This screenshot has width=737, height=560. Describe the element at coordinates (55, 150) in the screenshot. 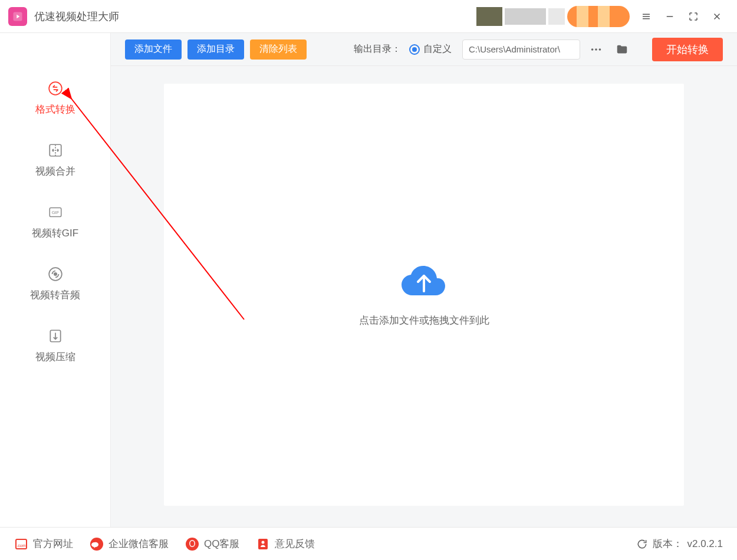

I see `merge-icon` at that location.